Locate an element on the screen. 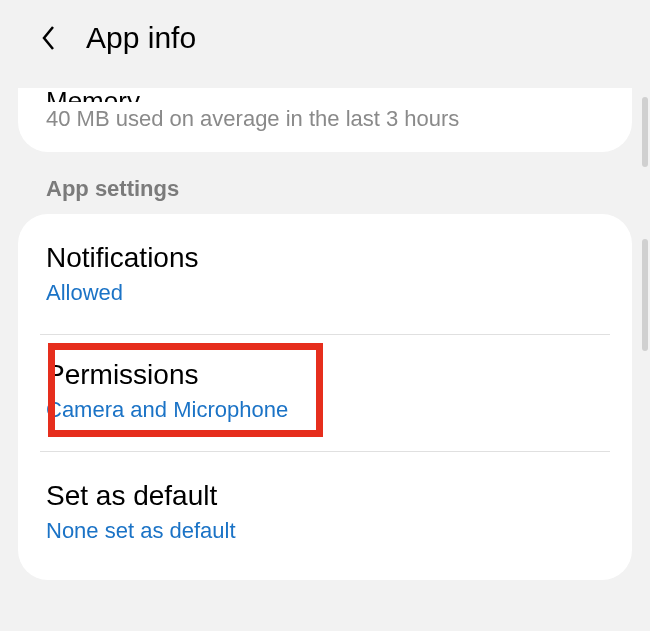 The width and height of the screenshot is (650, 631). permissions-title: Permissions is located at coordinates (325, 375).